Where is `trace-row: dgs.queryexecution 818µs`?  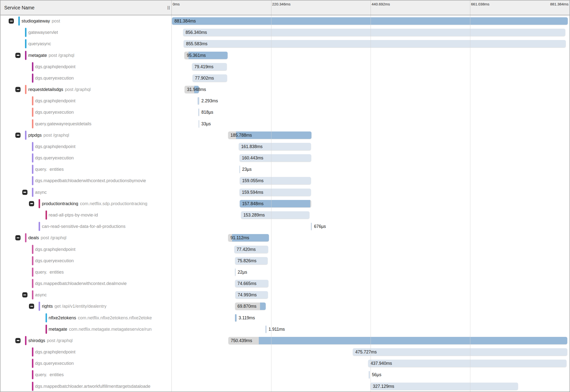 trace-row: dgs.queryexecution 818µs is located at coordinates (285, 112).